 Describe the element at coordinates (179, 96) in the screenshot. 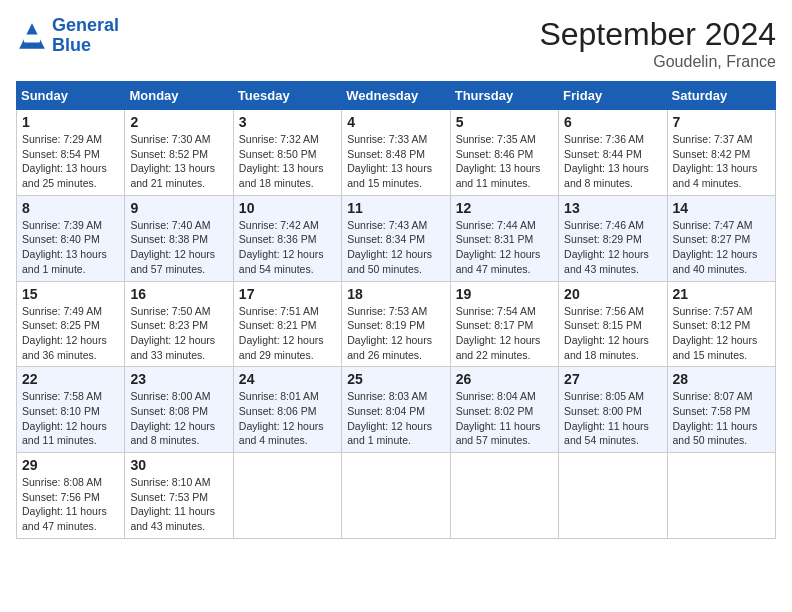

I see `col-monday: Monday` at that location.